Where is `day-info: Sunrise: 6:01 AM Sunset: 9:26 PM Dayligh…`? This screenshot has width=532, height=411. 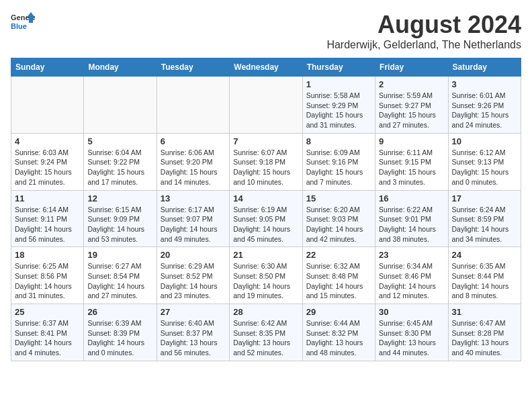
day-info: Sunrise: 6:01 AM Sunset: 9:26 PM Dayligh… is located at coordinates (485, 110).